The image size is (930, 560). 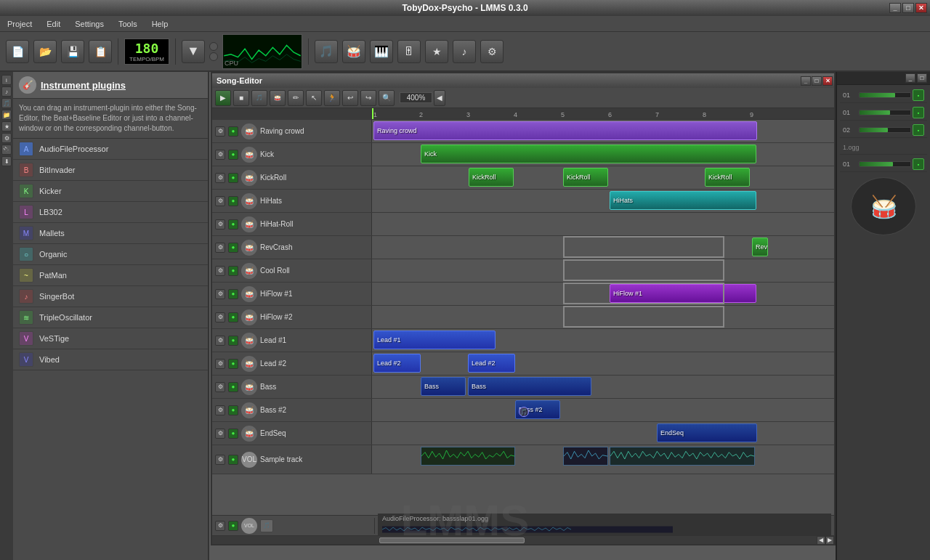 I want to click on song-editor-maximize: □, so click(x=817, y=81).